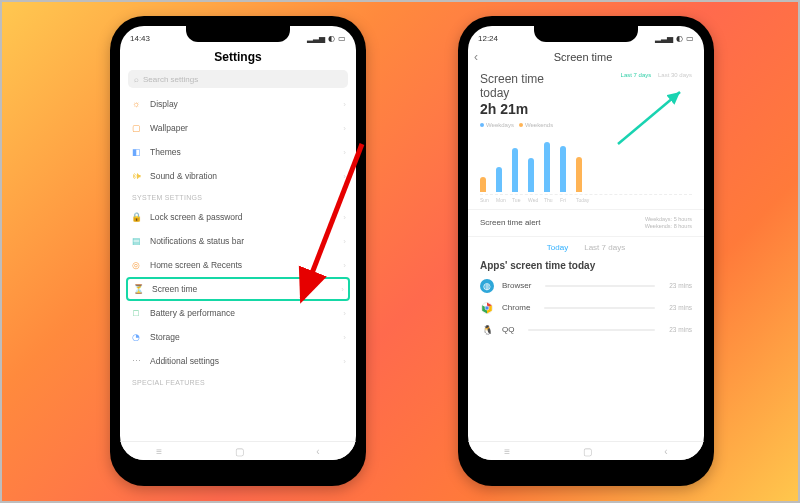 The image size is (800, 503). Describe the element at coordinates (563, 200) in the screenshot. I see `xlabel: Fri` at that location.